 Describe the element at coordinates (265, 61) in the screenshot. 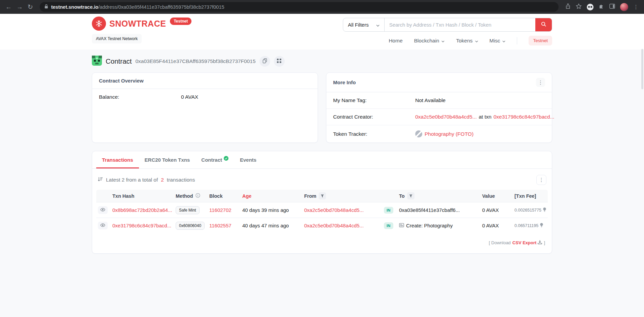

I see `copy-address-button` at that location.